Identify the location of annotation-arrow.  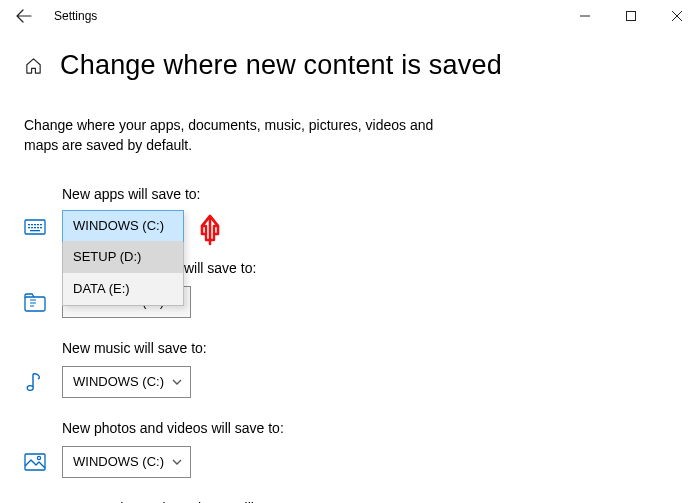
(210, 225).